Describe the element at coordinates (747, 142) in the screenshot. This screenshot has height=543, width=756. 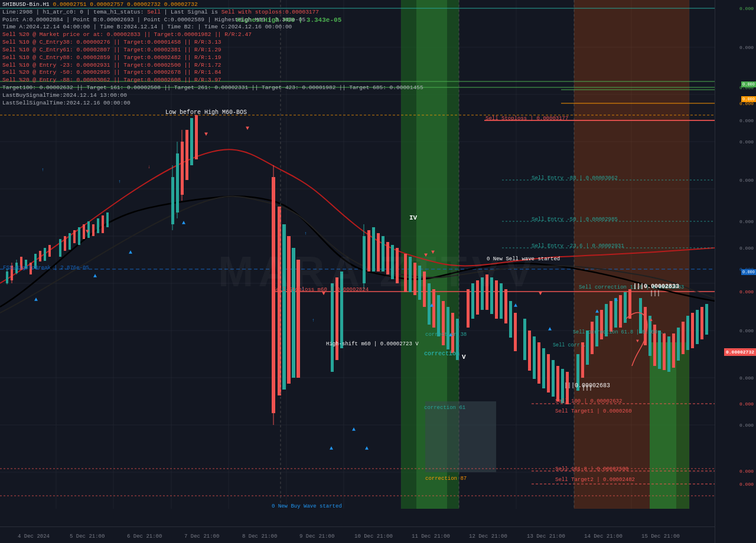
I see `price-240: 0.000` at that location.